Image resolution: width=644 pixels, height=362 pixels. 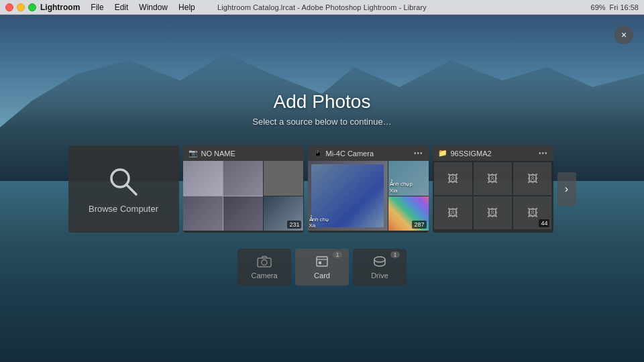 What do you see at coordinates (624, 35) in the screenshot?
I see `close-dialog-button: ×` at bounding box center [624, 35].